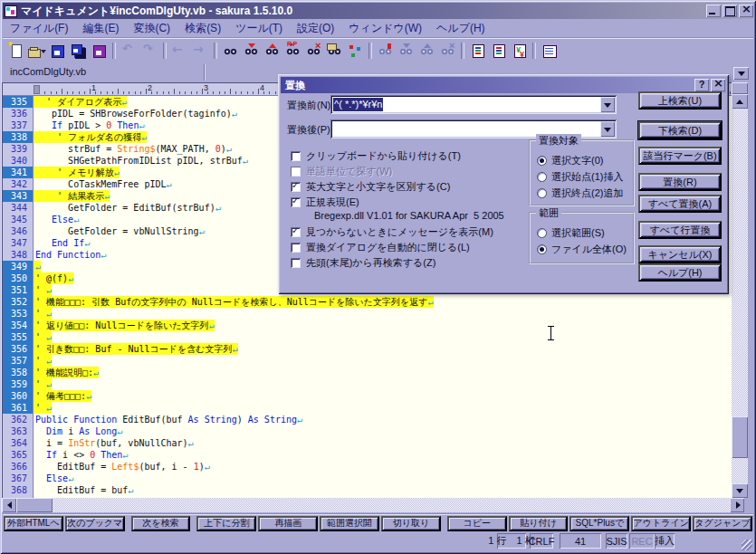 The height and width of the screenshot is (554, 756). What do you see at coordinates (680, 100) in the screenshot?
I see `search-up-button: 上検索(U)` at bounding box center [680, 100].